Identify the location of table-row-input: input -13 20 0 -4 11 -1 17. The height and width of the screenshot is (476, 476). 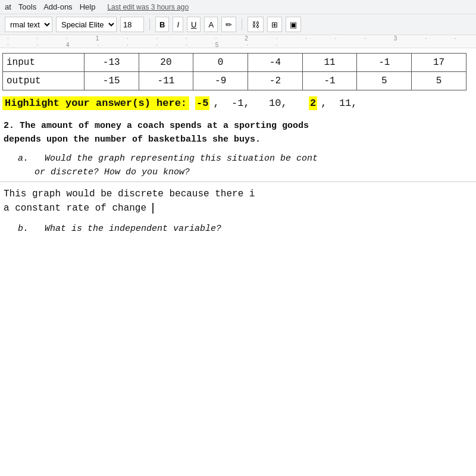
(234, 63).